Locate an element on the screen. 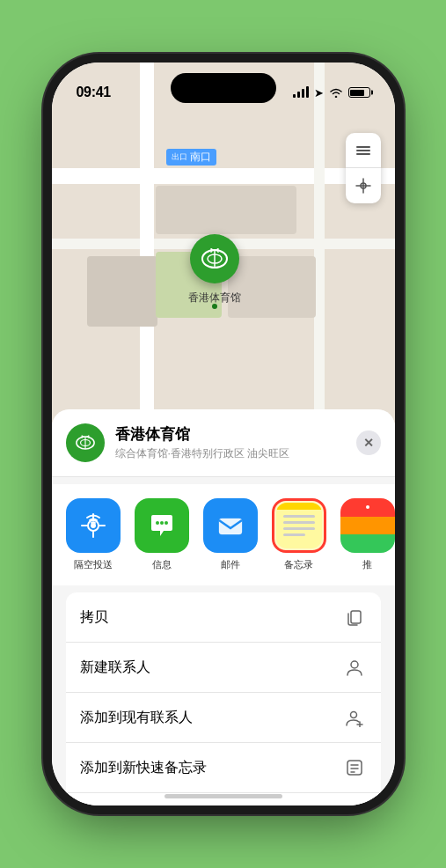  action-add-existing-contact: 添加到现有联系人 is located at coordinates (223, 718).